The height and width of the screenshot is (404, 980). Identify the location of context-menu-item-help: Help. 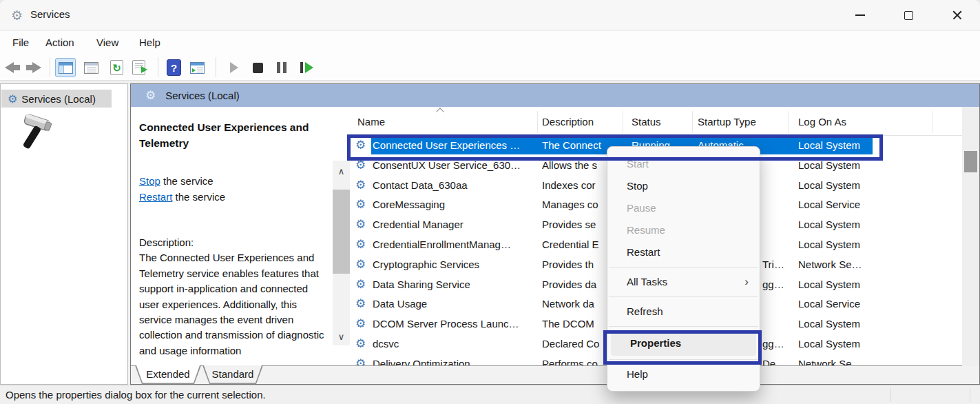
(683, 374).